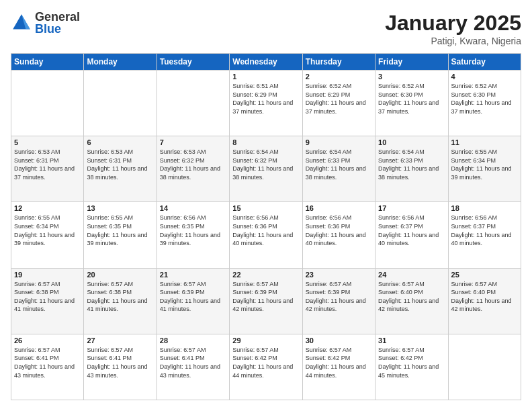  I want to click on logo-general-text: General, so click(58, 17).